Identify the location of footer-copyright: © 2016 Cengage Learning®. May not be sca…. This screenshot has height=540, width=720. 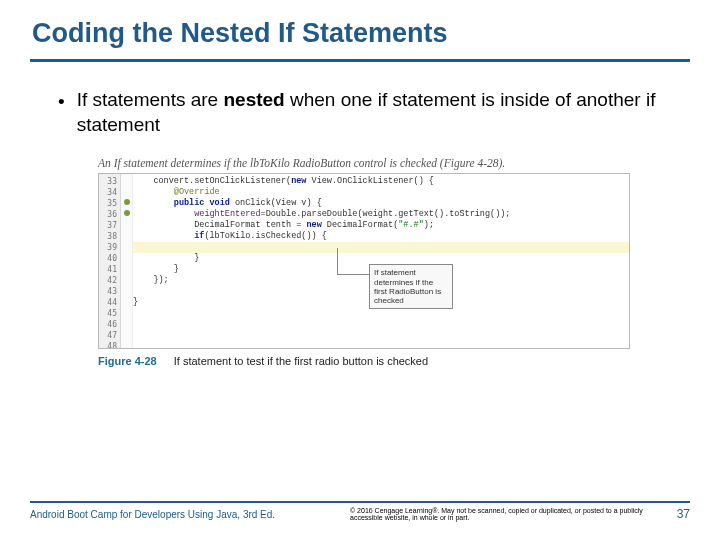
(504, 514).